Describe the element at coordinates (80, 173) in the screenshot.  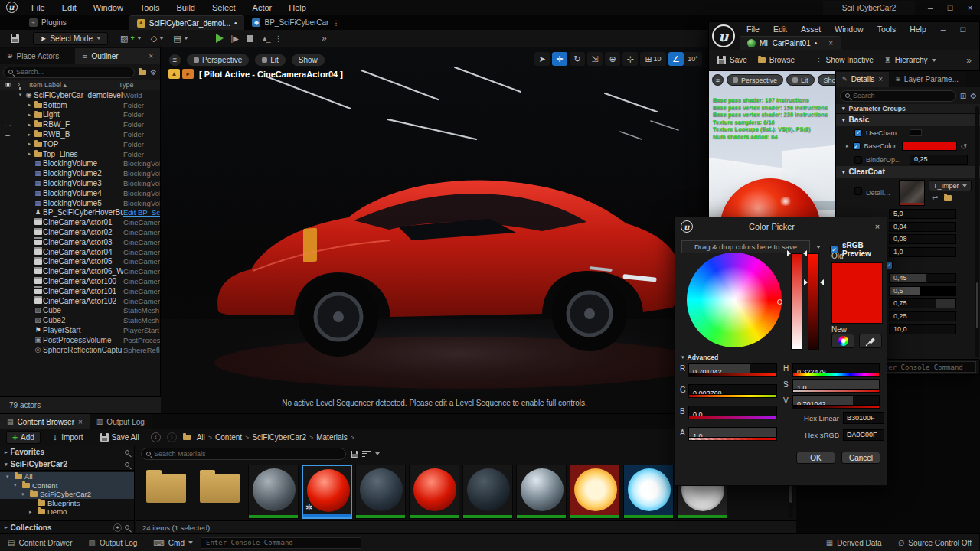
I see `outliner-row: ▦BlockingVolume2BlockingVol` at that location.